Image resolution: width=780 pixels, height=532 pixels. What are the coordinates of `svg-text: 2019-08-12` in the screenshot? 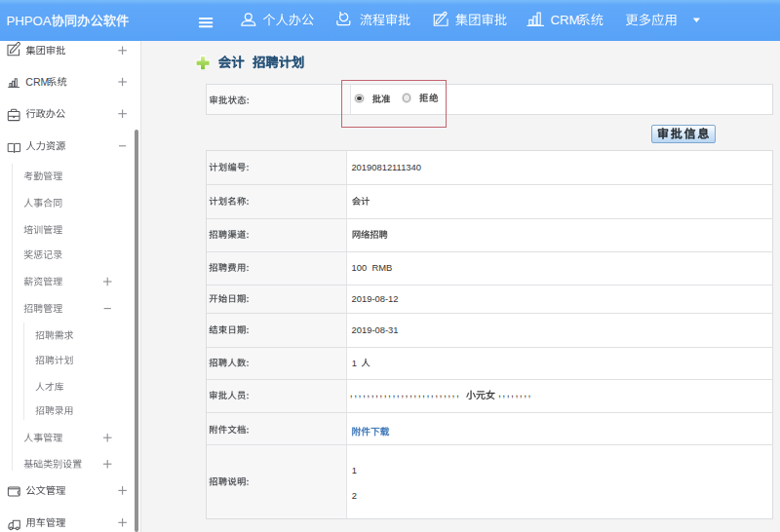 It's located at (375, 298).